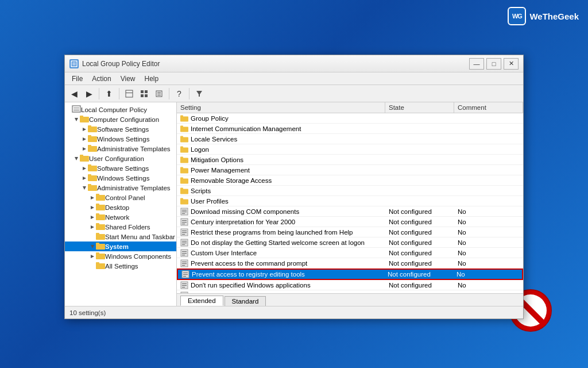 Image resolution: width=588 pixels, height=368 pixels. Describe the element at coordinates (350, 222) in the screenshot. I see `list-row: Century interpretation for Year 2000Not …` at that location.